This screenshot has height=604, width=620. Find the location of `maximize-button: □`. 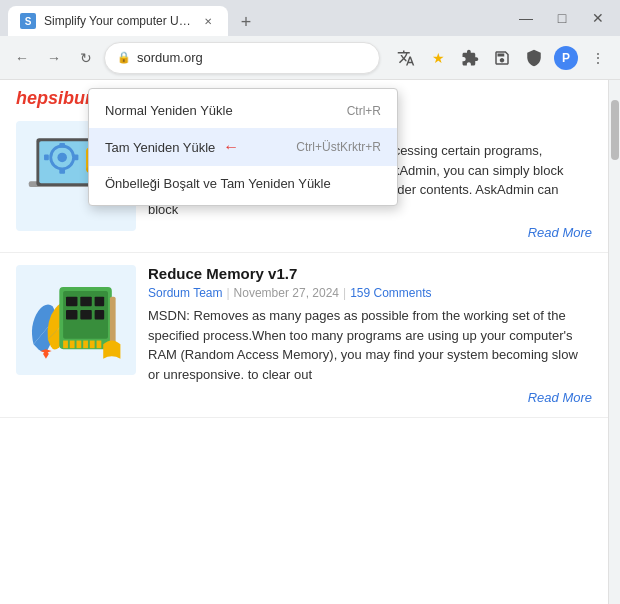

maximize-button: □ is located at coordinates (562, 18).